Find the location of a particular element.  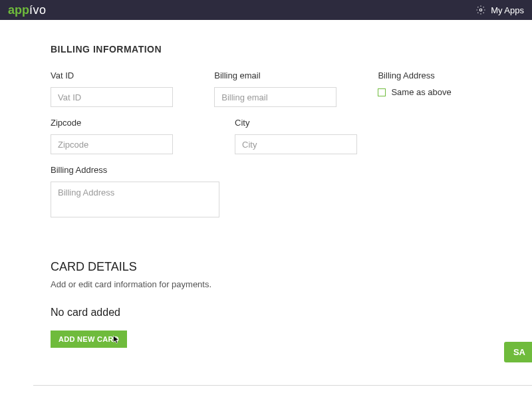

city-label: City is located at coordinates (327, 122).